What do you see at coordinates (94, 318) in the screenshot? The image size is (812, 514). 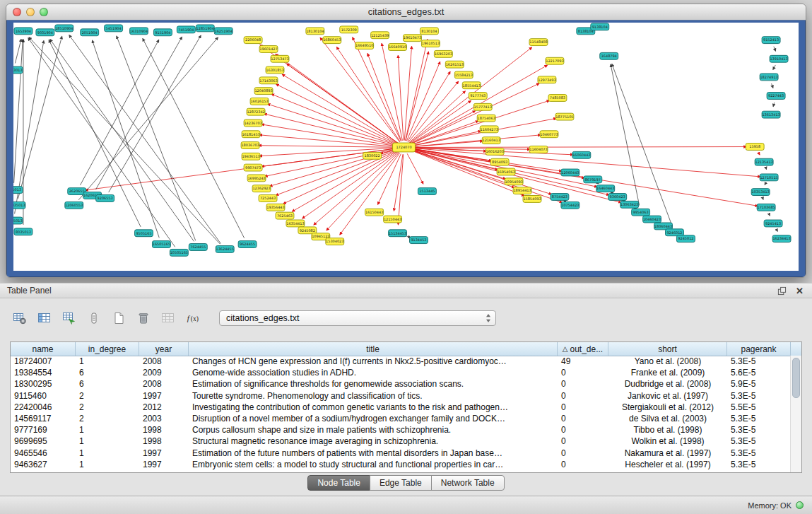 I see `table-mode-icon` at bounding box center [94, 318].